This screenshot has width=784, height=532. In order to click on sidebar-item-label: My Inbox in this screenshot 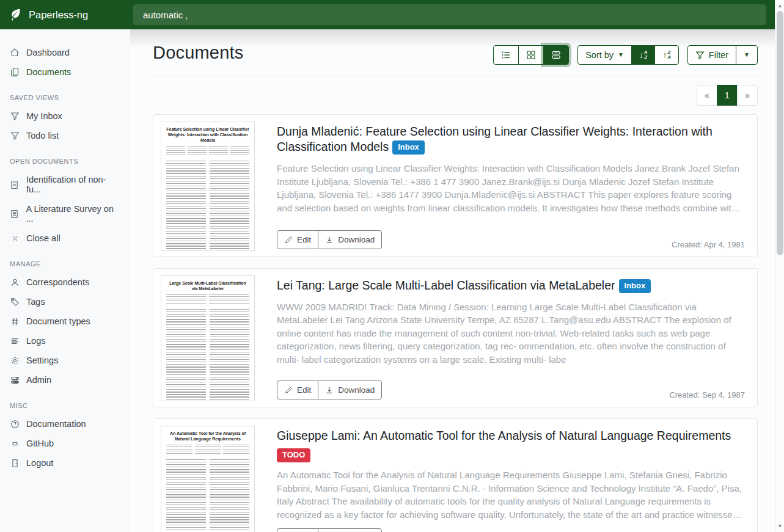, I will do `click(44, 116)`.